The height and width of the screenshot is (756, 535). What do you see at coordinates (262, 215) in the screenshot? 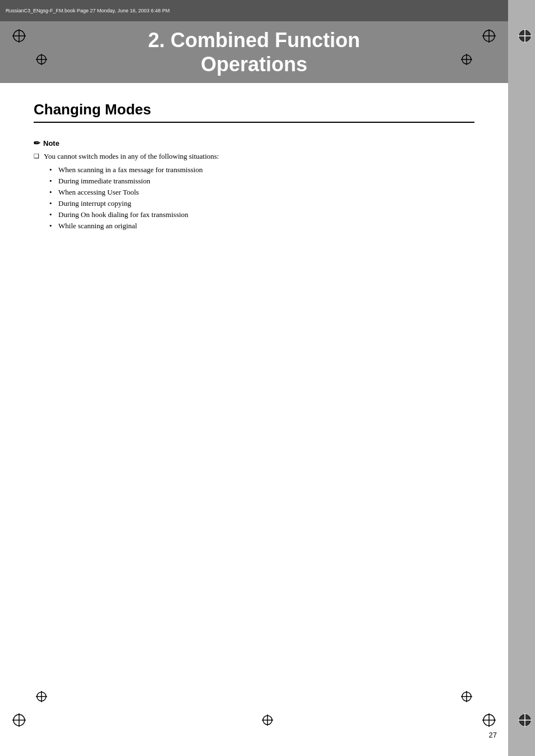
I see `list-item: During On hook dialing for fax transmiss…` at bounding box center [262, 215].